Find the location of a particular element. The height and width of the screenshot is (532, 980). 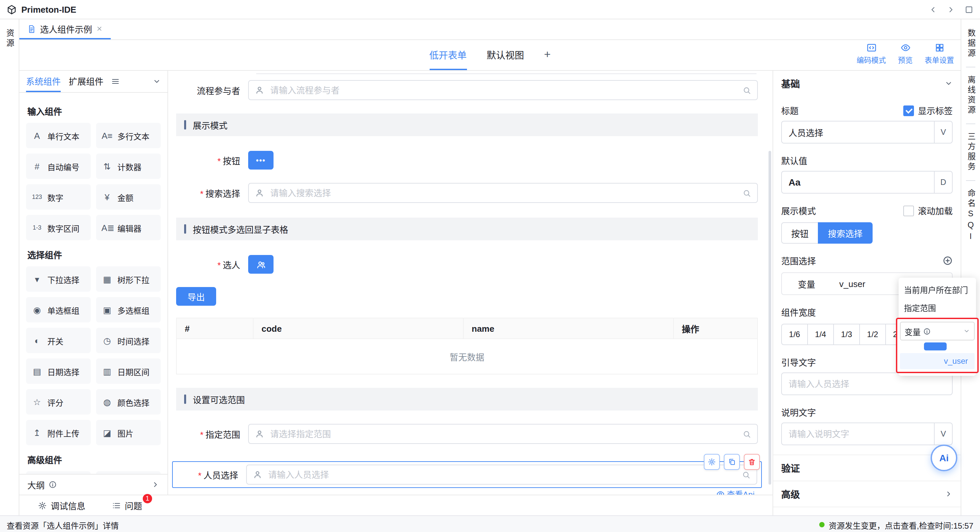

desc-text-input: V is located at coordinates (867, 434).